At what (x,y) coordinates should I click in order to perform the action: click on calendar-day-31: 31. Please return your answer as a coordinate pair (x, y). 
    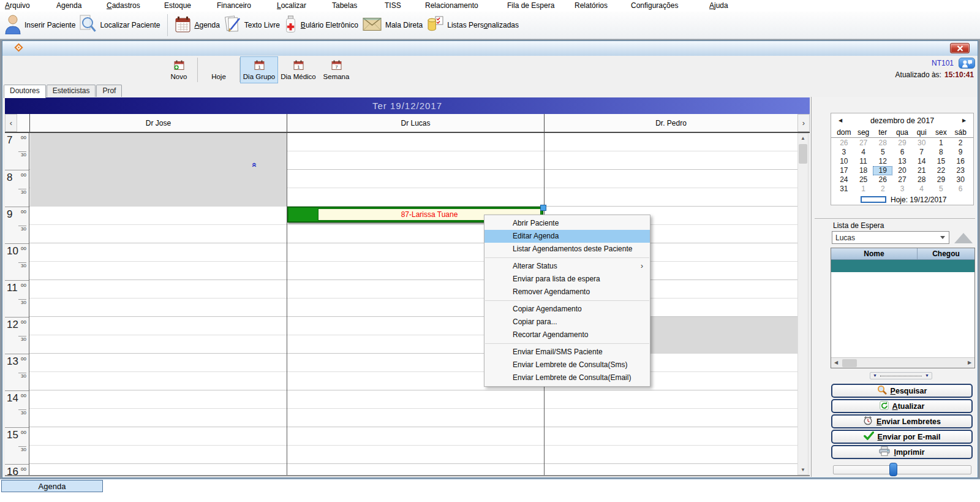
    Looking at the image, I should click on (844, 189).